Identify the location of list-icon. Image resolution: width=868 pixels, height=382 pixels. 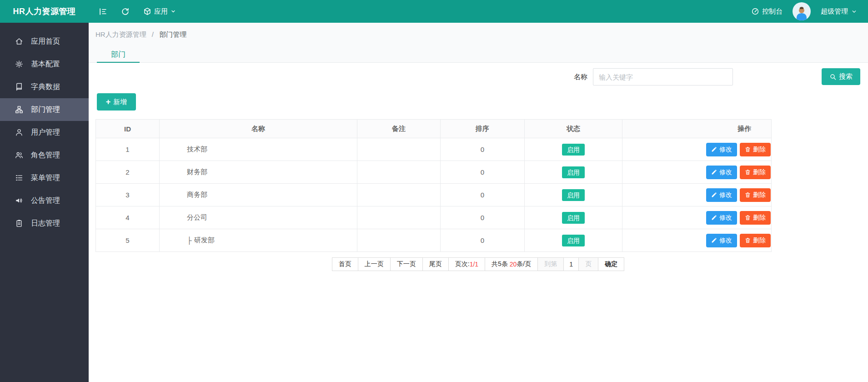
(19, 178).